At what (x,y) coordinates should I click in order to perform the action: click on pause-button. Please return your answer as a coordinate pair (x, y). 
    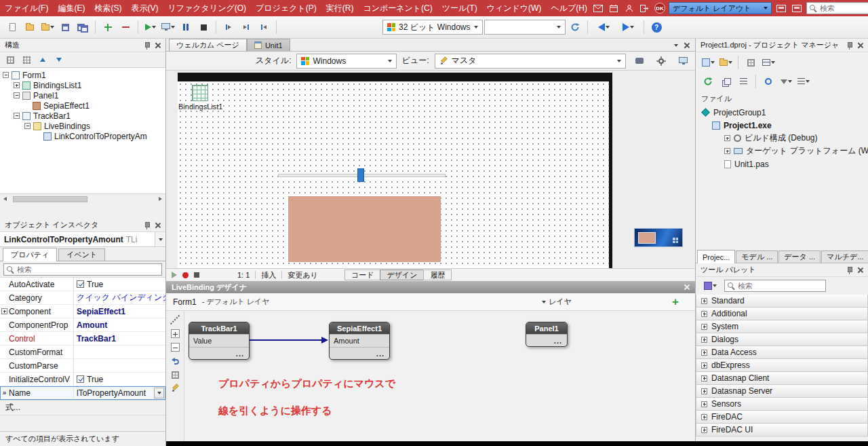
    Looking at the image, I should click on (186, 27).